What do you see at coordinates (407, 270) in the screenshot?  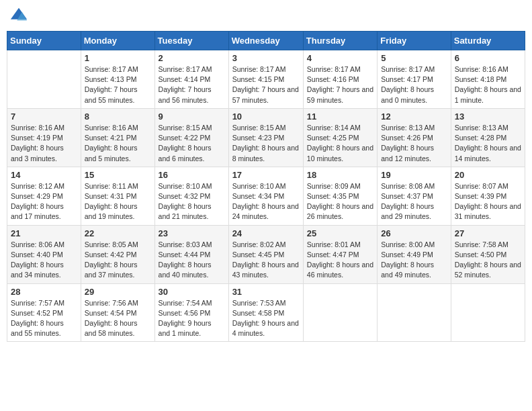 I see `daylight: Daylight: 8 hours and 49 minutes.` at bounding box center [407, 270].